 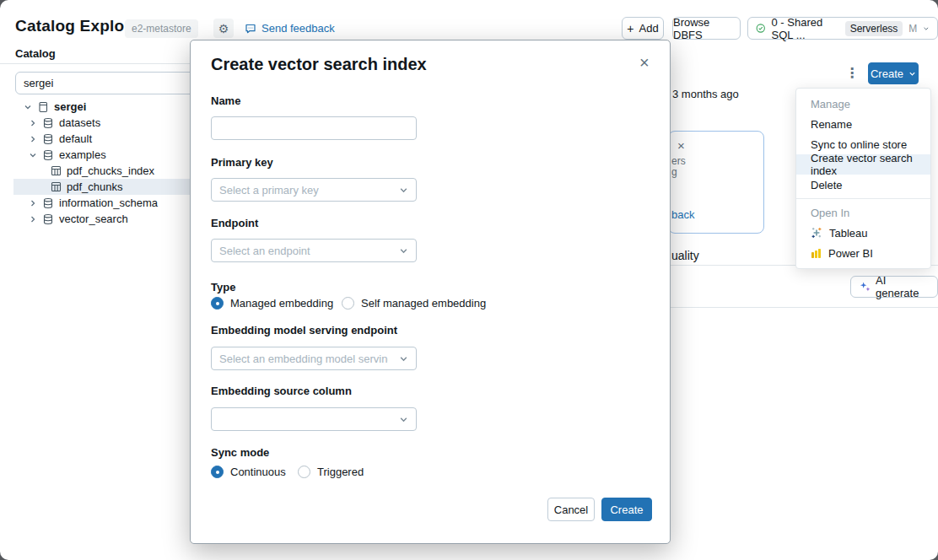 What do you see at coordinates (101, 138) in the screenshot?
I see `tree-item-schema-default: default` at bounding box center [101, 138].